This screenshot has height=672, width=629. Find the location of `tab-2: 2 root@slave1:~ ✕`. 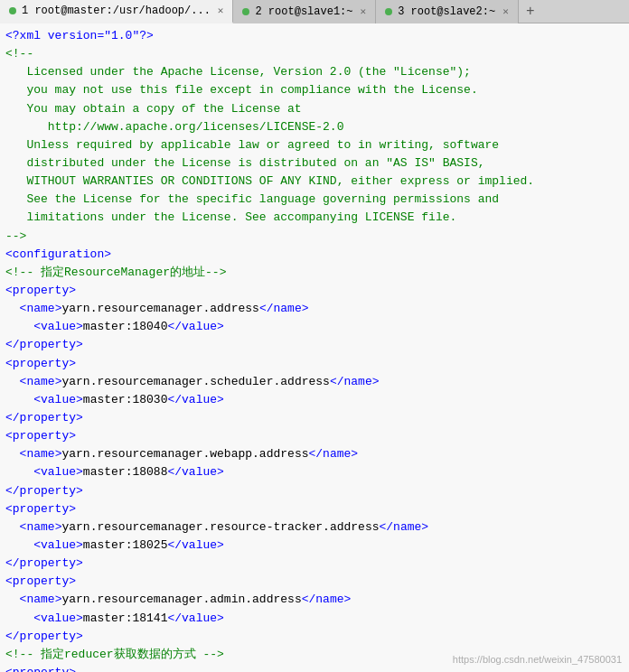

tab-2: 2 root@slave1:~ ✕ is located at coordinates (305, 12).